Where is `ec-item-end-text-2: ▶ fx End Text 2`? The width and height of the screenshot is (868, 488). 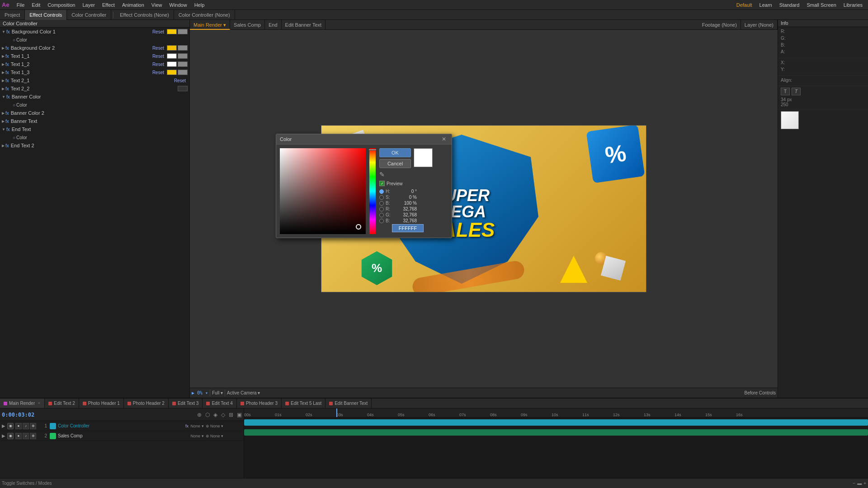
ec-item-end-text-2: ▶ fx End Text 2 is located at coordinates (95, 145).